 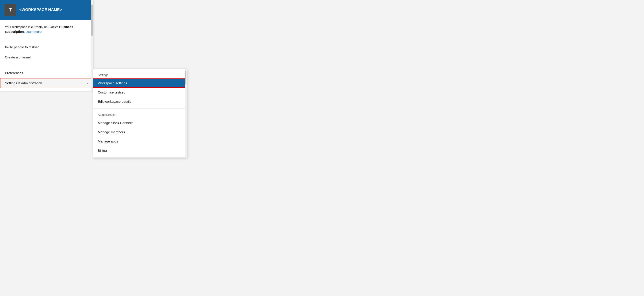 What do you see at coordinates (140, 113) in the screenshot?
I see `secondary-menu: Settings Workspace settings Customise te…` at bounding box center [140, 113].